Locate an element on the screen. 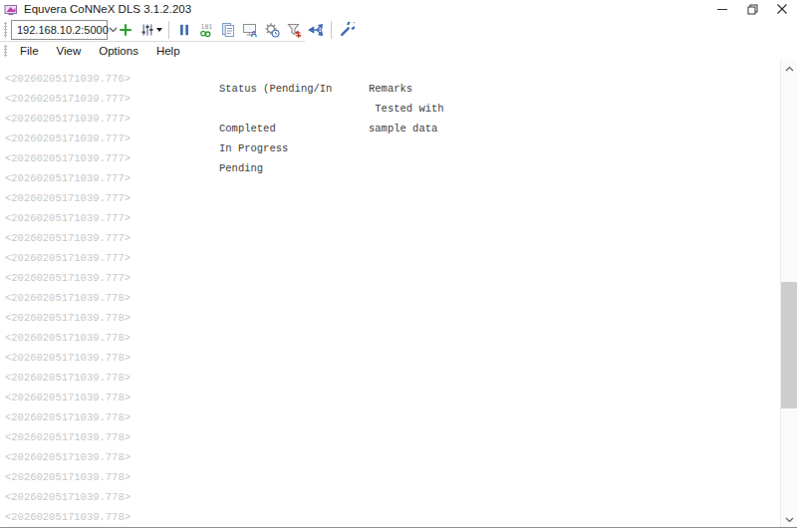 Image resolution: width=797 pixels, height=532 pixels. copy-log-button is located at coordinates (228, 30).